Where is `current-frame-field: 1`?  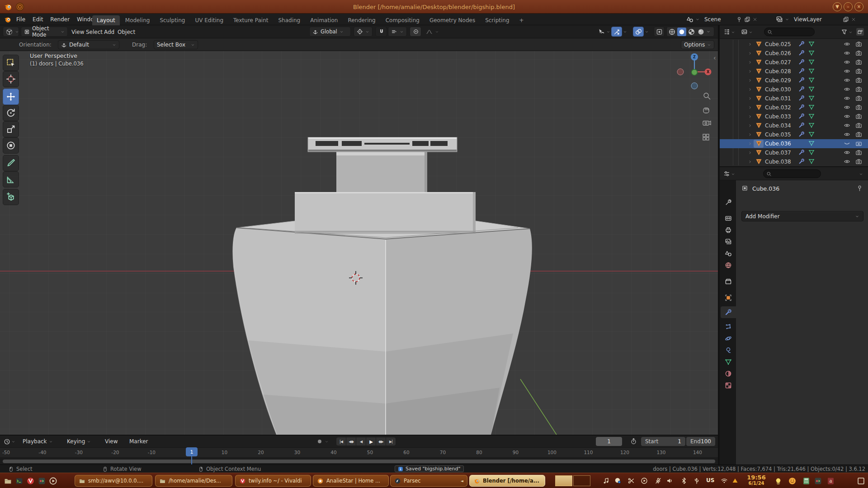
current-frame-field: 1 is located at coordinates (609, 441).